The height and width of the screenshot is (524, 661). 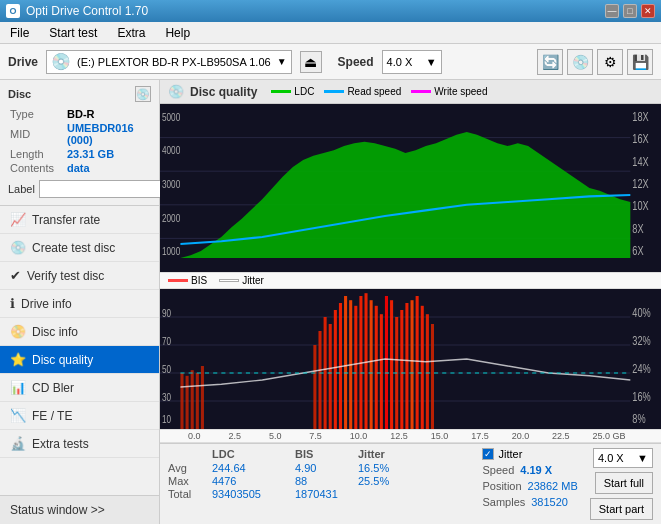 I want to click on verify-test-disc-icon: ✔, so click(x=16, y=276).